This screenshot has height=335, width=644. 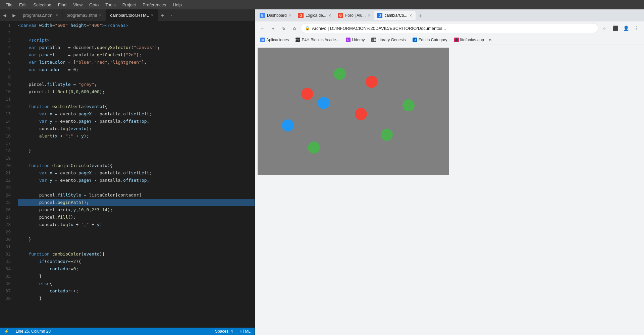 What do you see at coordinates (262, 28) in the screenshot?
I see `browser-back-button: ←` at bounding box center [262, 28].